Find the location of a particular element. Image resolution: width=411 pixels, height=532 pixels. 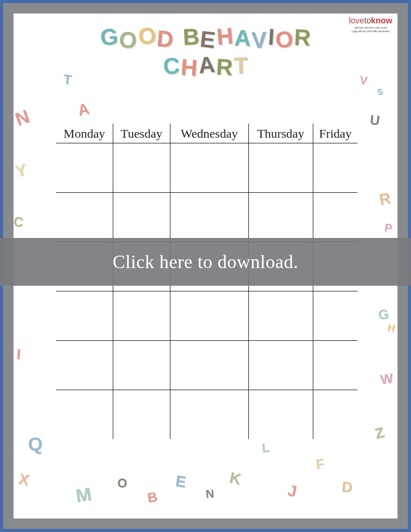

deco-letter: K is located at coordinates (235, 478).